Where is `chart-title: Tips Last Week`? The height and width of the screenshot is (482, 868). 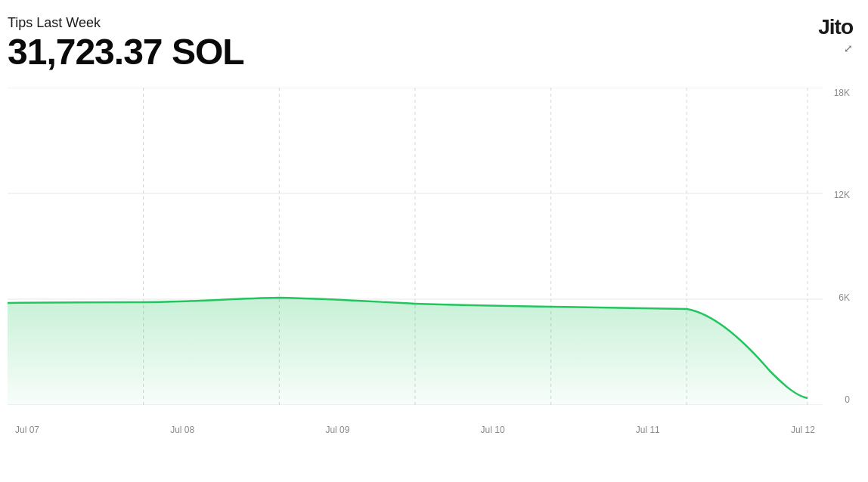 chart-title: Tips Last Week is located at coordinates (126, 23).